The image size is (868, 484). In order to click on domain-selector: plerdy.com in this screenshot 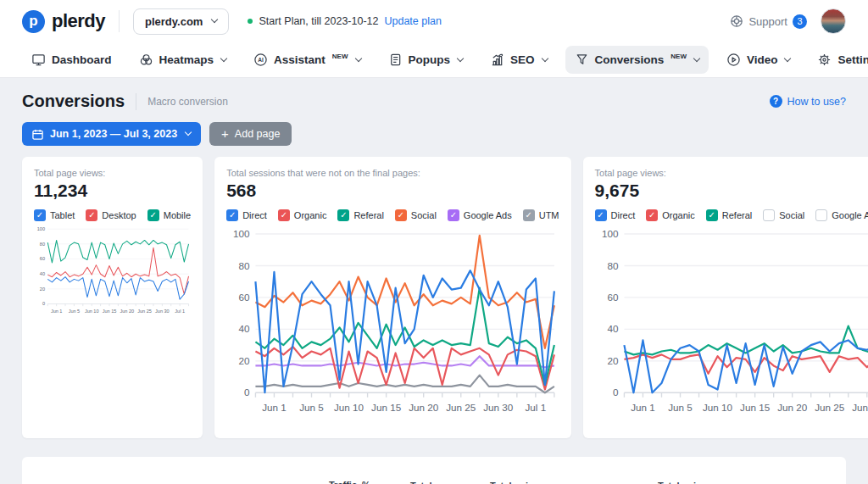, I will do `click(181, 22)`.